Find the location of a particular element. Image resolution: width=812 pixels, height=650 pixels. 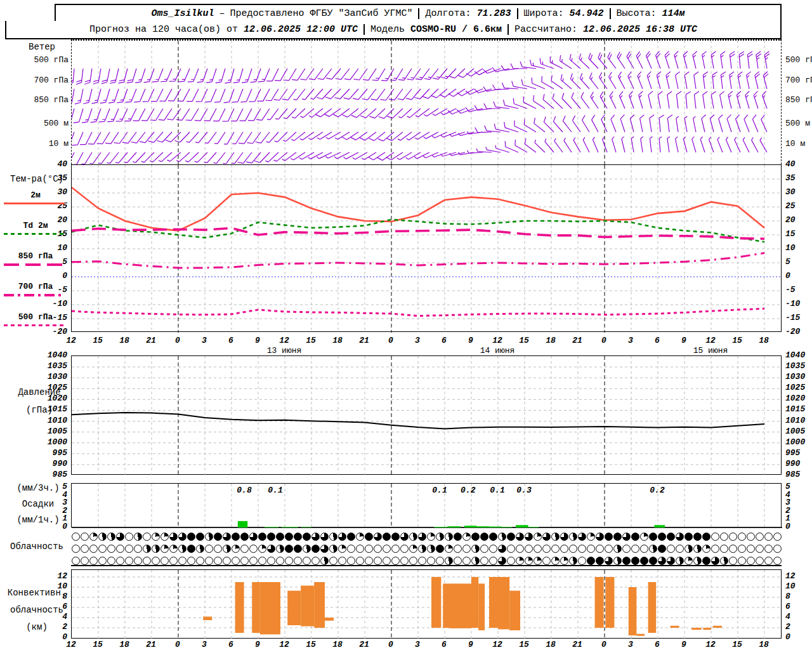

precip-value-label: 0.1 is located at coordinates (497, 490).